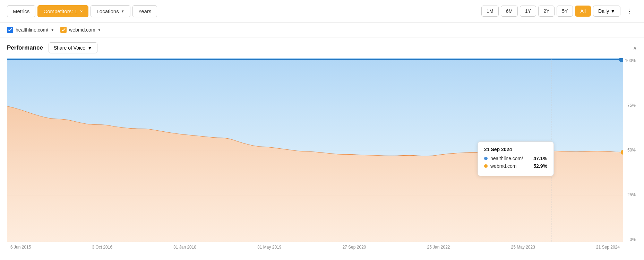  What do you see at coordinates (123, 11) in the screenshot?
I see `locations-chevron-icon: ▼` at bounding box center [123, 11].